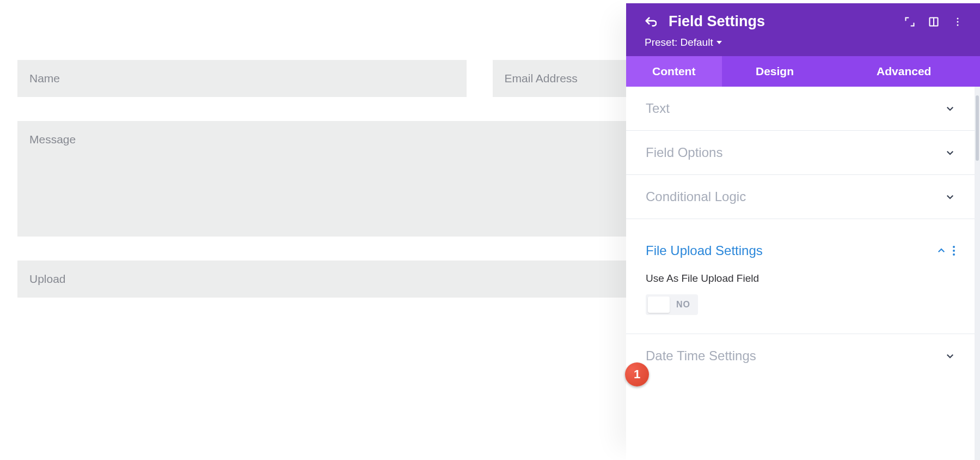 Image resolution: width=980 pixels, height=460 pixels. I want to click on settings-tabs: Content Design Advanced, so click(803, 71).